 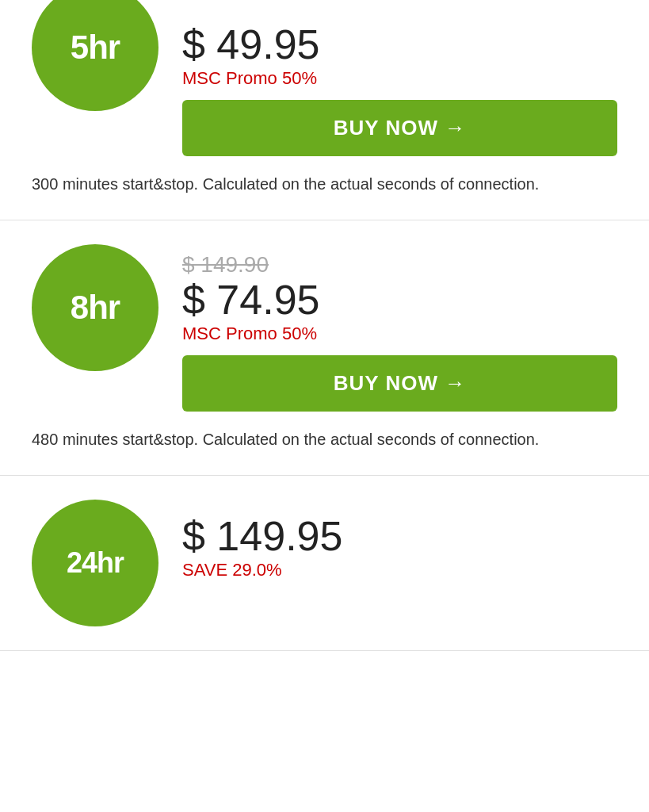 What do you see at coordinates (95, 308) in the screenshot?
I see `plan-circle-8hr: 8hr` at bounding box center [95, 308].